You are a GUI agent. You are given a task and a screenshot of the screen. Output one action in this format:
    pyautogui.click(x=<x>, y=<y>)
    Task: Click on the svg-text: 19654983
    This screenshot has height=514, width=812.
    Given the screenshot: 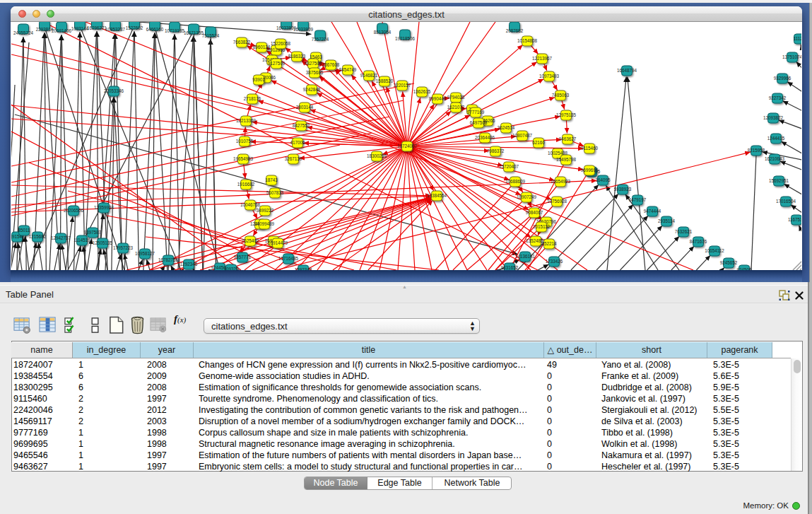 What is the action you would take?
    pyautogui.click(x=243, y=158)
    